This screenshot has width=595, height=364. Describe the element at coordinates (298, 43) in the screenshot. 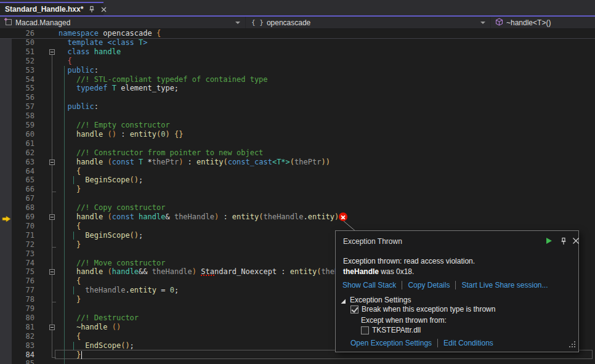

I see `code-line-50: 50 template <class T>` at that location.